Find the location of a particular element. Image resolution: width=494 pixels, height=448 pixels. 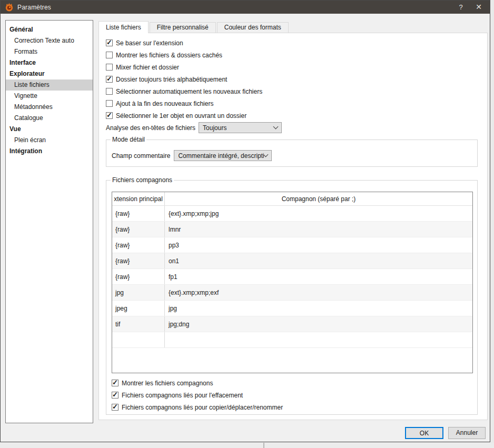

sidebar-item-vignette: Vignette is located at coordinates (50, 96).